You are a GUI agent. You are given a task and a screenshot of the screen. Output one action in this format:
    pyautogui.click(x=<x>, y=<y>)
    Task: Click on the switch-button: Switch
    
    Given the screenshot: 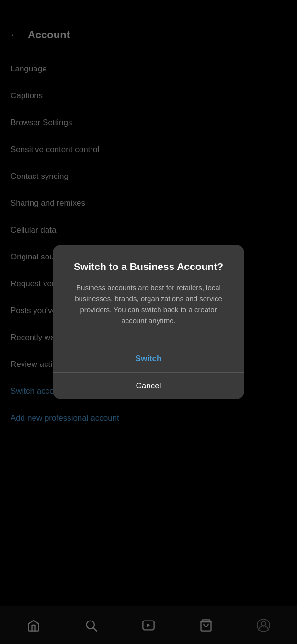 What is the action you would take?
    pyautogui.click(x=148, y=359)
    